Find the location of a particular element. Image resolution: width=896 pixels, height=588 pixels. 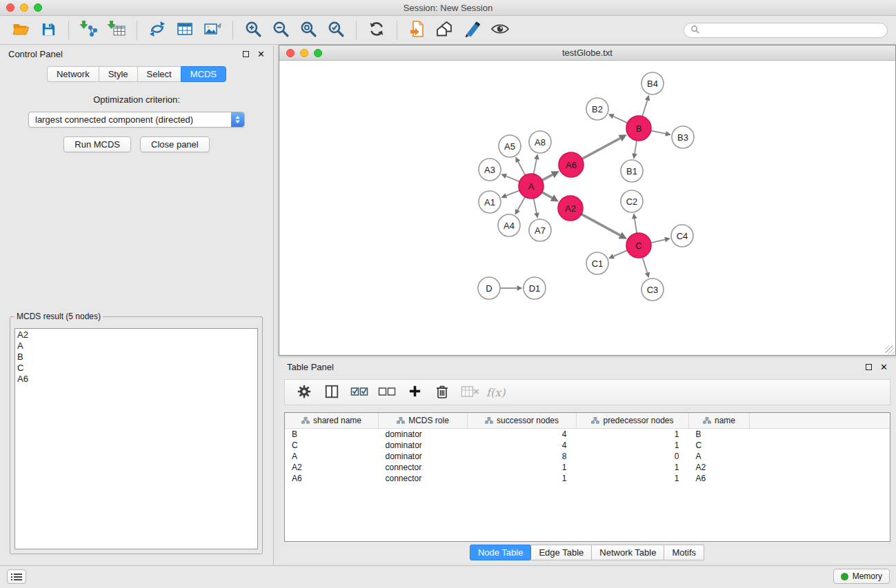

tab-node-table: Node Table is located at coordinates (501, 553).